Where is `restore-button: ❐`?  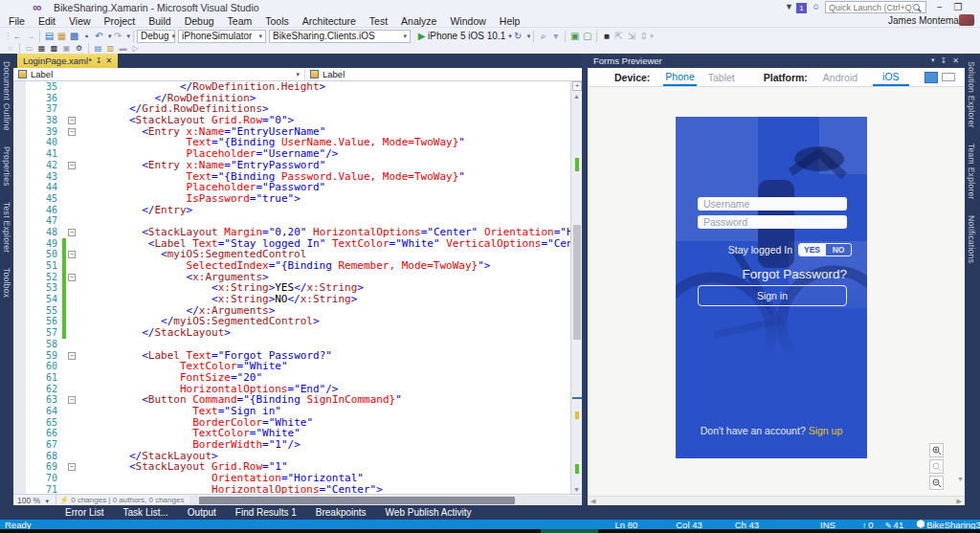 restore-button: ❐ is located at coordinates (958, 8).